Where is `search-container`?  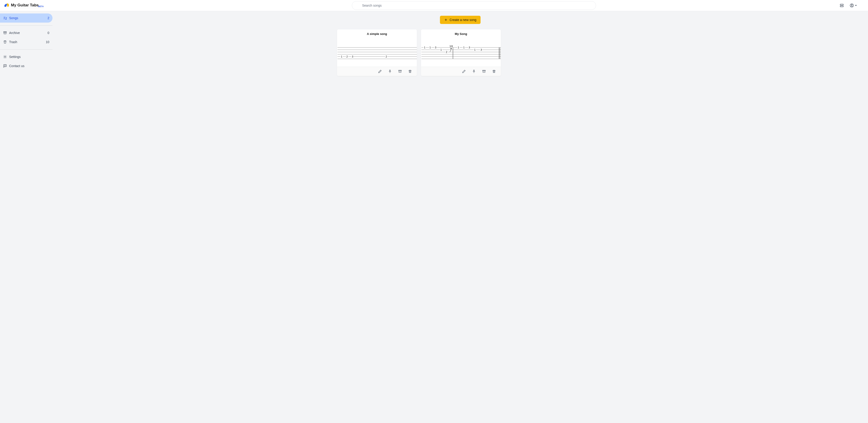 search-container is located at coordinates (474, 5).